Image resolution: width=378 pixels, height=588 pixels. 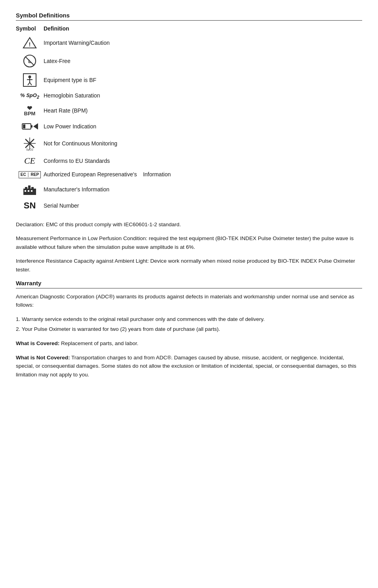 I want to click on svg-text: L, so click(x=29, y=61).